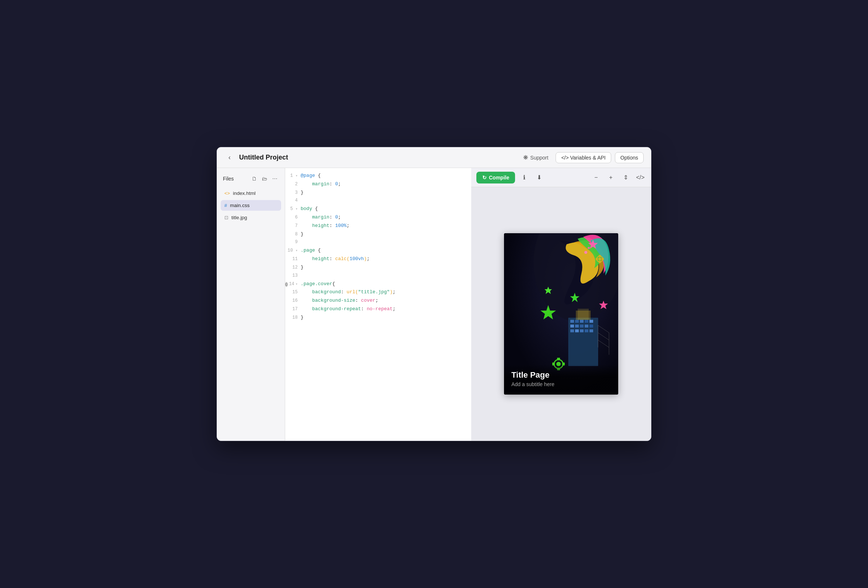 This screenshot has height=588, width=868. What do you see at coordinates (244, 194) in the screenshot?
I see `file-name-index-html: index.html` at bounding box center [244, 194].